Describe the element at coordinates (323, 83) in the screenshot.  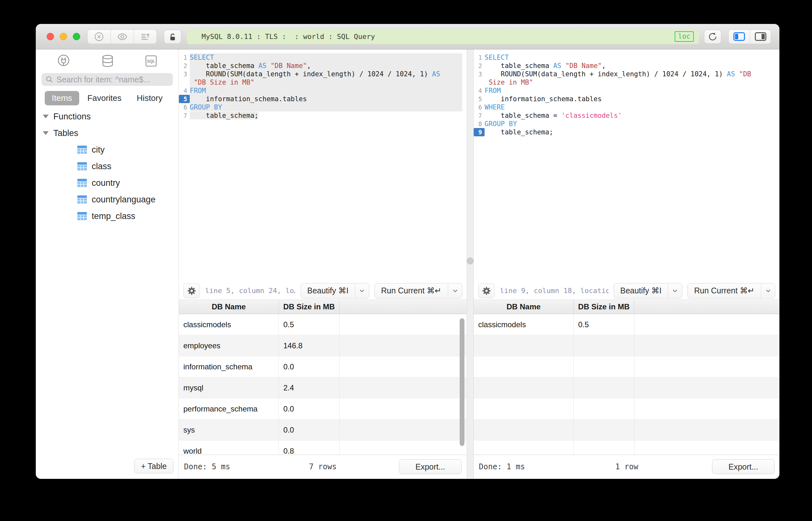
I see `code-line-row: "DB Size in MB"` at that location.